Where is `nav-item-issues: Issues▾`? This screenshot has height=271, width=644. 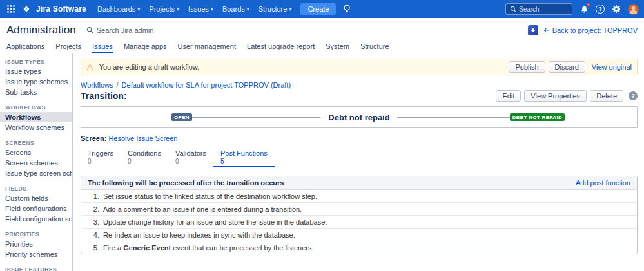 nav-item-issues: Issues▾ is located at coordinates (201, 9).